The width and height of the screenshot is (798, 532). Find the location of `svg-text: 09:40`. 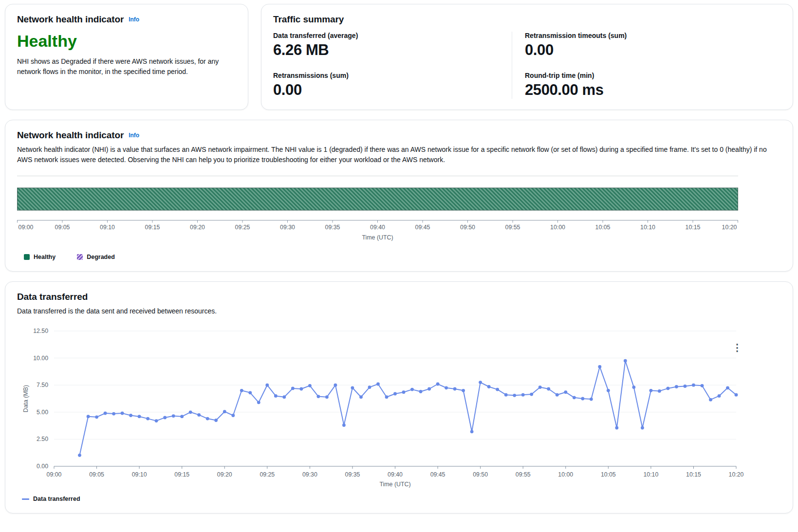

svg-text: 09:40 is located at coordinates (378, 227).